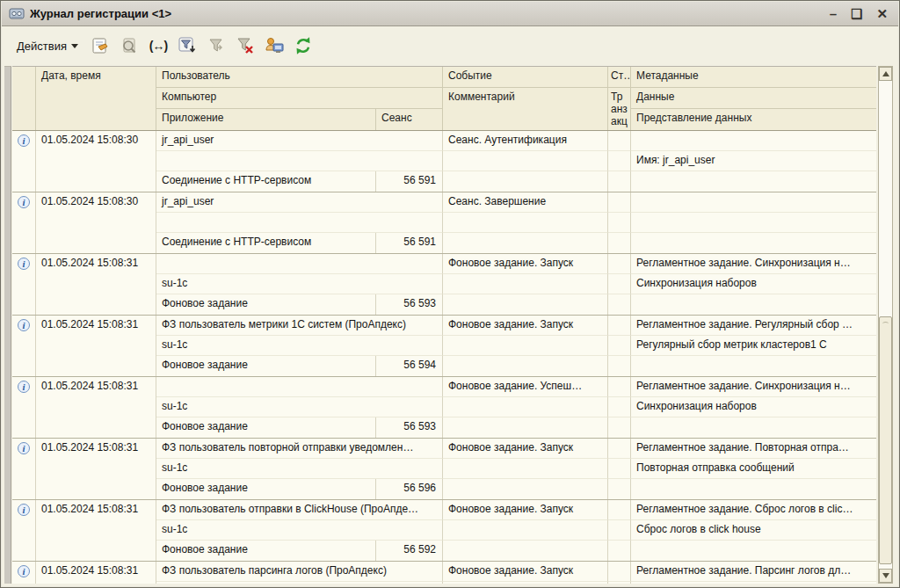 Image resolution: width=900 pixels, height=588 pixels. Describe the element at coordinates (526, 77) in the screenshot. I see `header-event: Событие` at that location.